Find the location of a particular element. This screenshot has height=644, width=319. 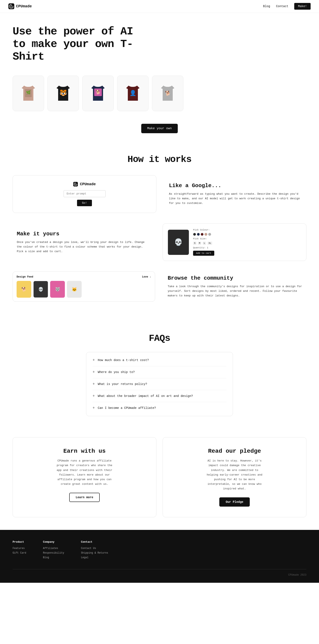

nav-links: Blog Contact Make! is located at coordinates (287, 6).